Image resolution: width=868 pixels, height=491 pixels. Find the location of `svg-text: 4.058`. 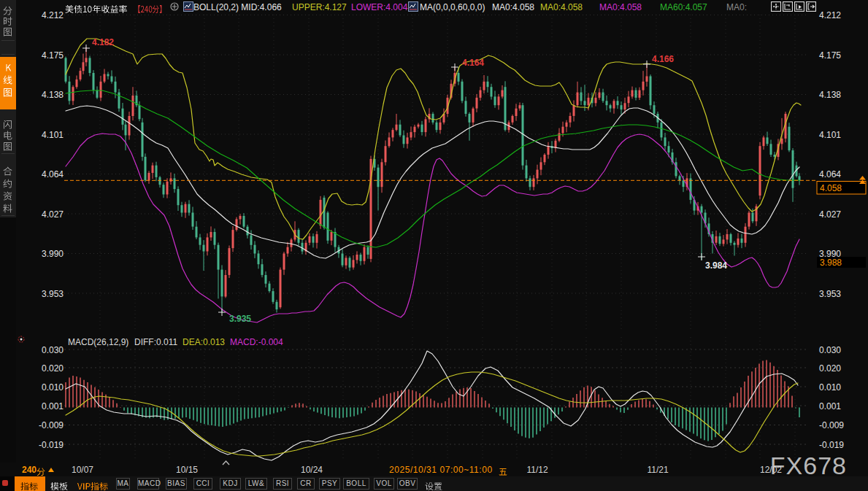

svg-text: 4.058 is located at coordinates (831, 188).